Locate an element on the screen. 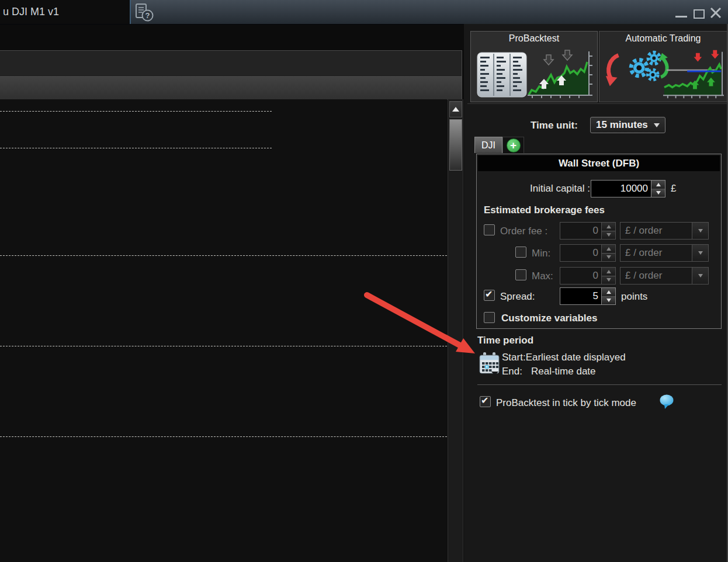  max-fee-checkbox is located at coordinates (521, 275).